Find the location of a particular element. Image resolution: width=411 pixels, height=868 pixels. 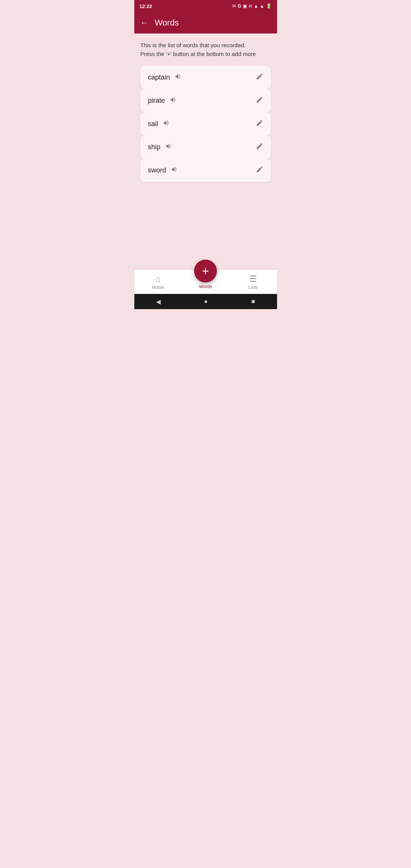

word-left-sail: sail is located at coordinates (159, 124).